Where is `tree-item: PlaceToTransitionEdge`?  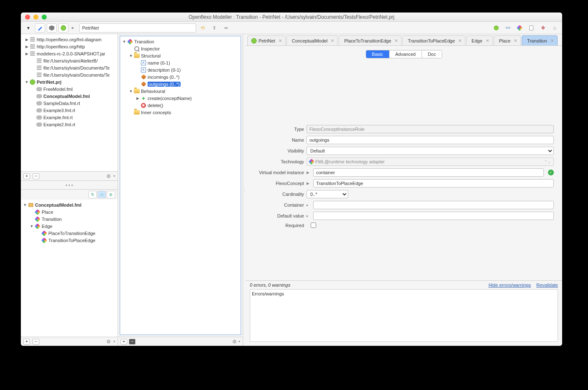
tree-item: PlaceToTransitionEdge is located at coordinates (69, 233).